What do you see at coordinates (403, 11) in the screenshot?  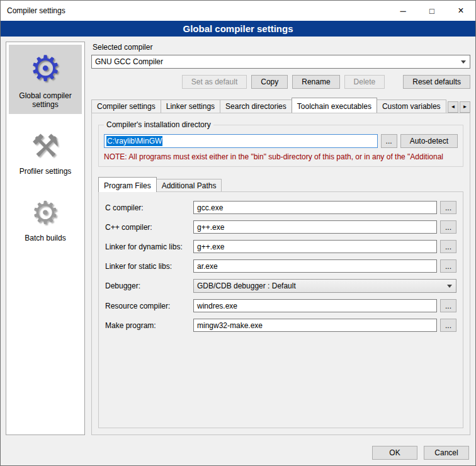 I see `minimize-button: ─` at bounding box center [403, 11].